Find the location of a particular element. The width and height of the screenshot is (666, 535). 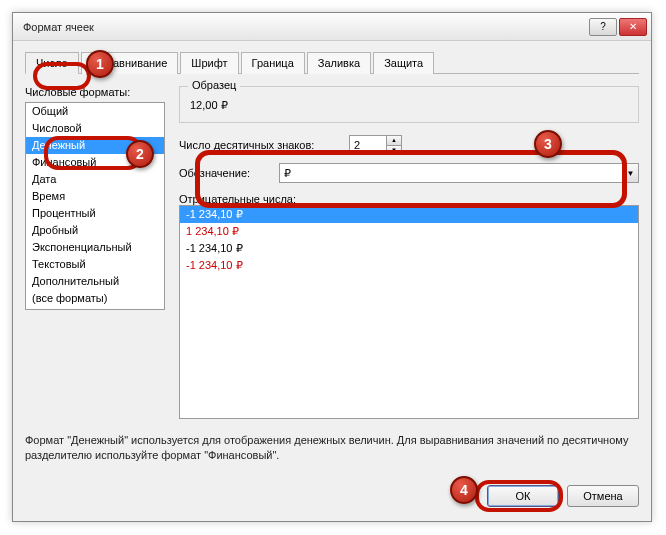

format-item: Экспоненциальный is located at coordinates (95, 248).